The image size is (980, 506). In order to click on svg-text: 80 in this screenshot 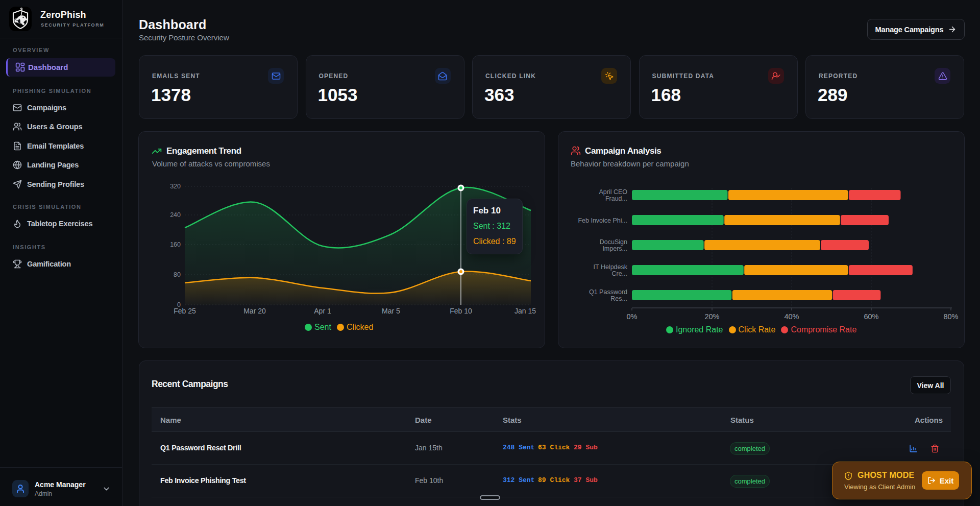, I will do `click(177, 275)`.